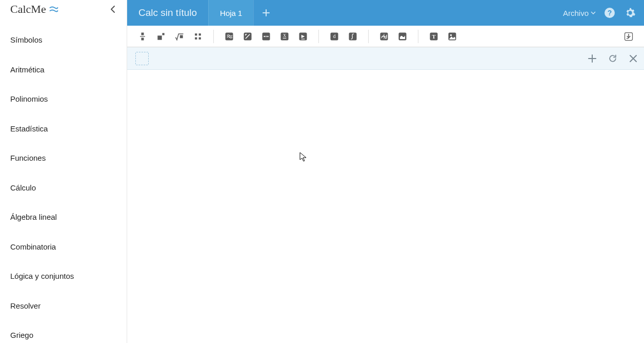 This screenshot has height=343, width=644. I want to click on chevron-left-icon, so click(113, 9).